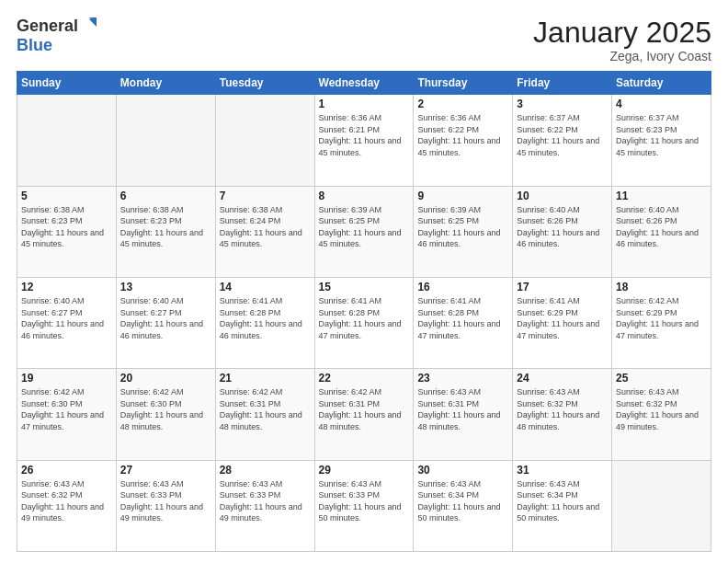 The height and width of the screenshot is (563, 728). Describe the element at coordinates (165, 322) in the screenshot. I see `table-row: 13Sunrise: 6:40 AM Sunset: 6:27 PM Dayli…` at that location.